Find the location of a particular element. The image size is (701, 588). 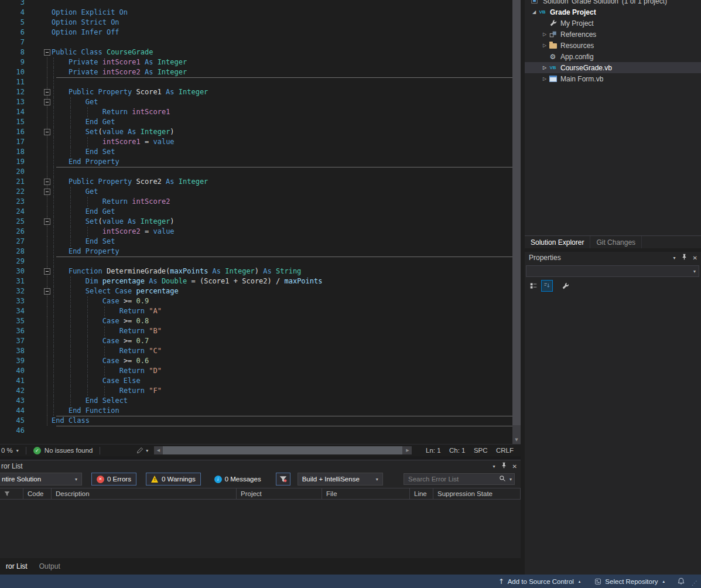

code-line-24: 24End Get is located at coordinates (257, 212).